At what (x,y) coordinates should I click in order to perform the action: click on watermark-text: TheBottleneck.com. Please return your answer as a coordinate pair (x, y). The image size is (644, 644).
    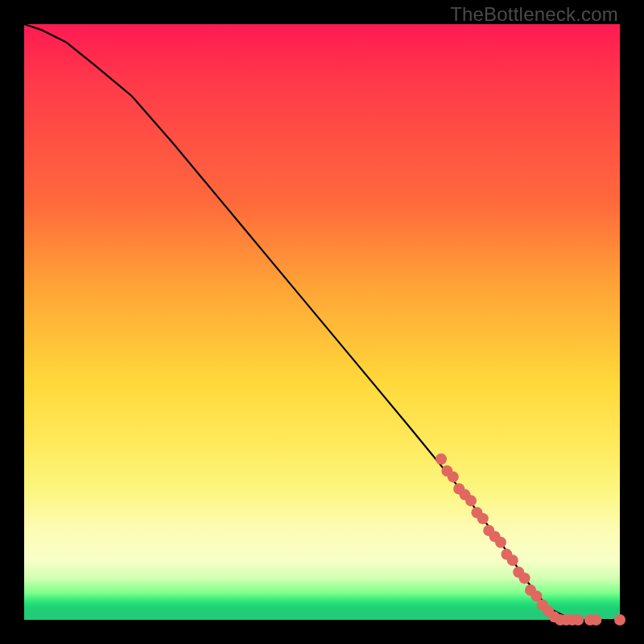
    Looking at the image, I should click on (535, 14).